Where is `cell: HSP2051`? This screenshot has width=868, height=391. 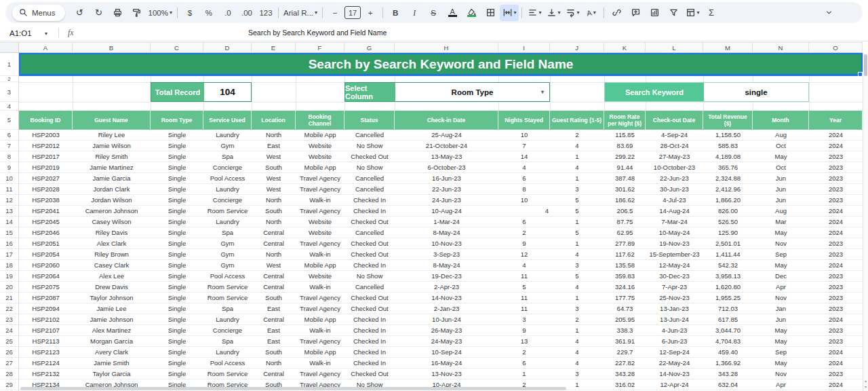
cell: HSP2051 is located at coordinates (46, 244).